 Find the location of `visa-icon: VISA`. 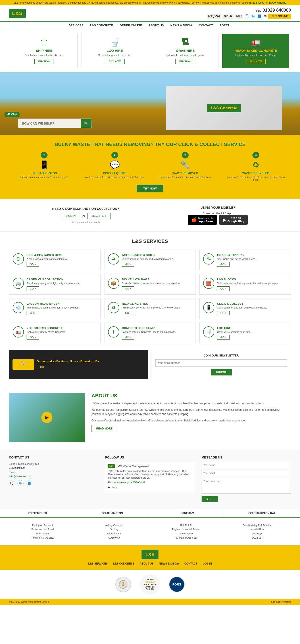

visa-icon: VISA is located at coordinates (228, 16).